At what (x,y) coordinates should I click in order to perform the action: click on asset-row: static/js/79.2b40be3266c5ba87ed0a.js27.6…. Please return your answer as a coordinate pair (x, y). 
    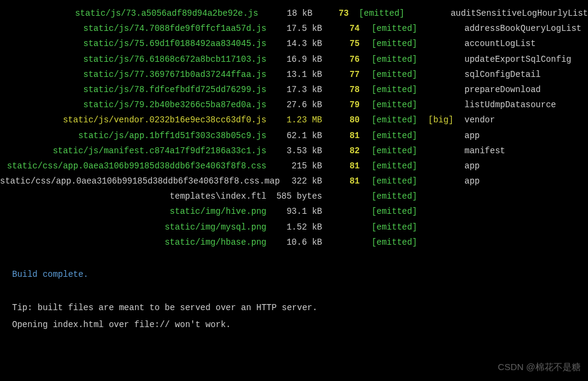
    Looking at the image, I should click on (294, 105).